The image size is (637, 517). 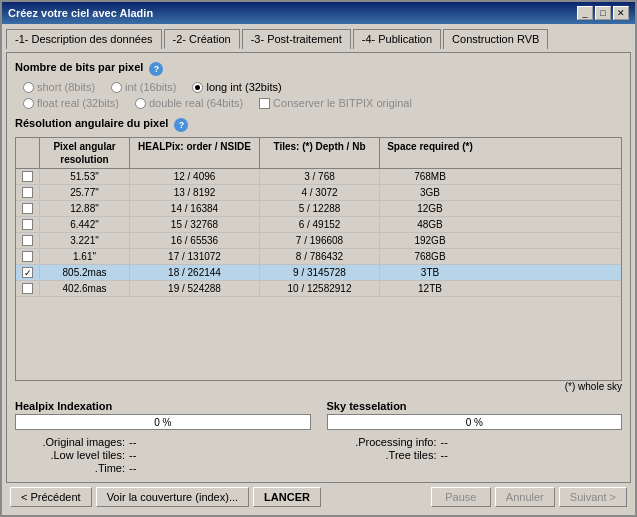 I want to click on tab-creation: -2- Création, so click(x=202, y=39).